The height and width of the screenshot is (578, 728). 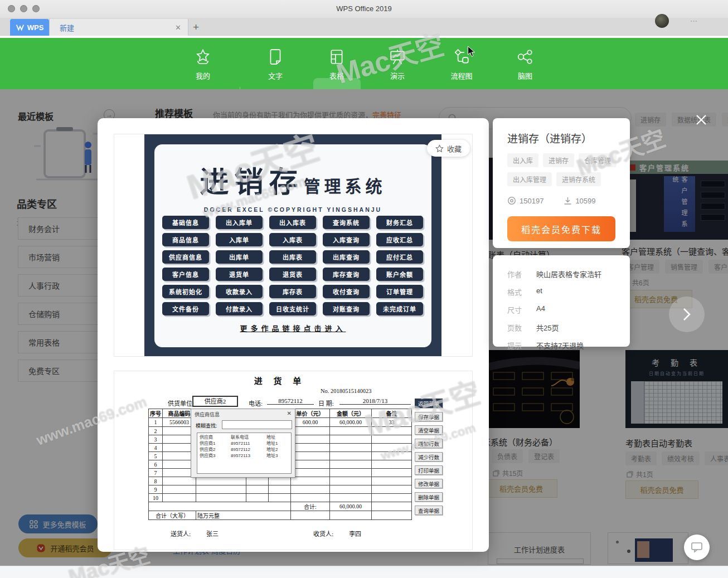 What do you see at coordinates (346, 257) in the screenshot?
I see `poster-menu-button: 出库查询` at bounding box center [346, 257].